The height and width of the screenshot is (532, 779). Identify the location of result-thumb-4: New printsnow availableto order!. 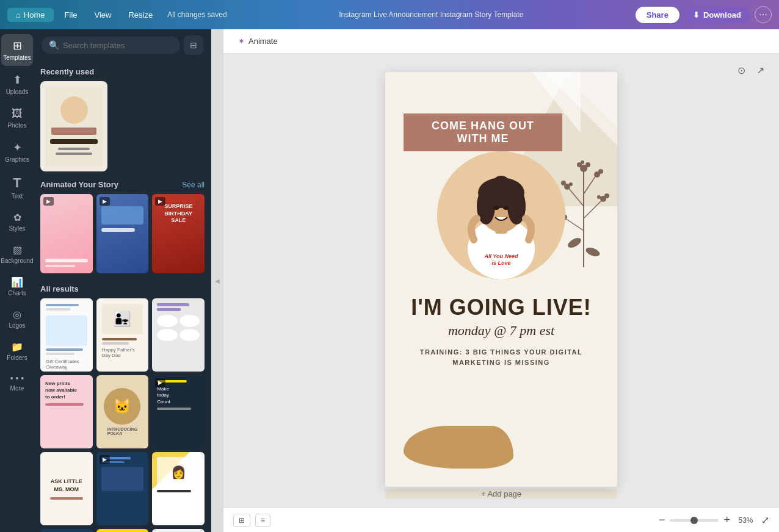
(67, 412).